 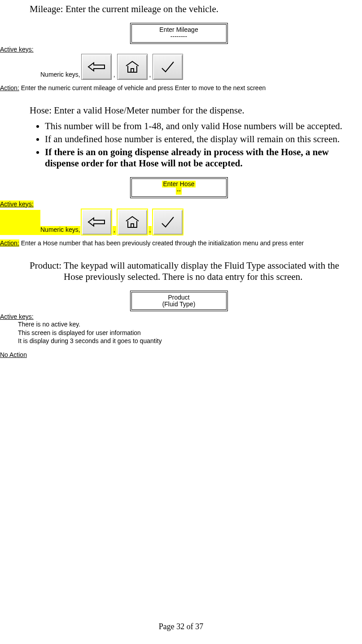 What do you see at coordinates (194, 110) in the screenshot?
I see `hose-heading: Hose: Enter a valid Hose/Meter number fo…` at bounding box center [194, 110].